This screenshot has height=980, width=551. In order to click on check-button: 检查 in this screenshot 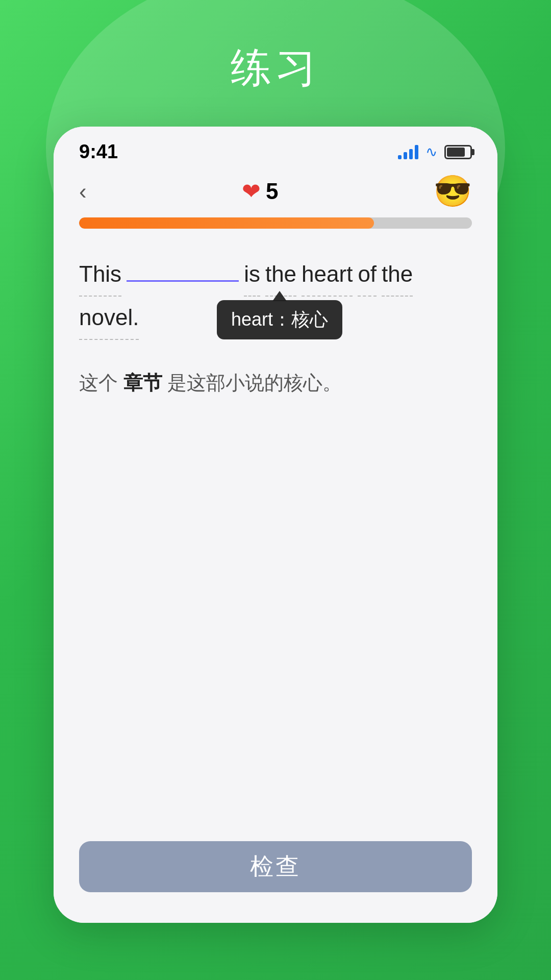, I will do `click(276, 867)`.